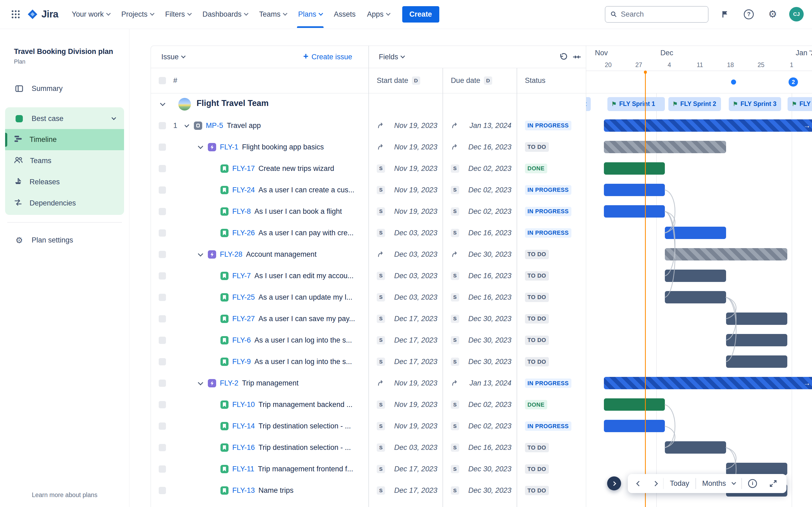 The image size is (812, 507). What do you see at coordinates (725, 14) in the screenshot?
I see `notifications-button` at bounding box center [725, 14].